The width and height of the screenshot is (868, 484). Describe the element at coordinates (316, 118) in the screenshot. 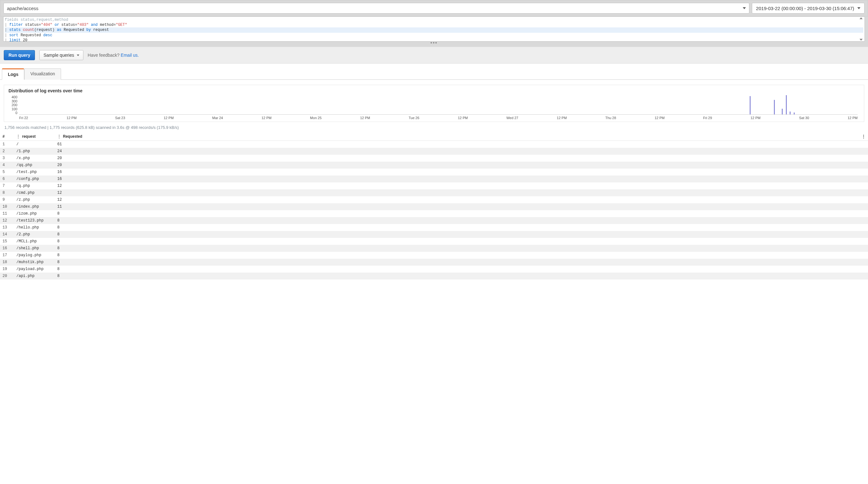

I see `x-tick: Mon 25` at that location.